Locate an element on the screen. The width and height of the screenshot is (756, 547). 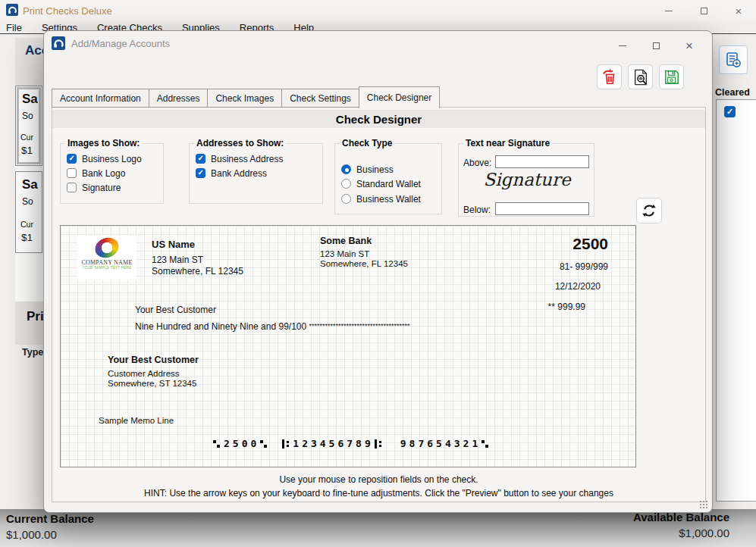
micr-line-field: 2500 123456789 987654321 is located at coordinates (352, 444).